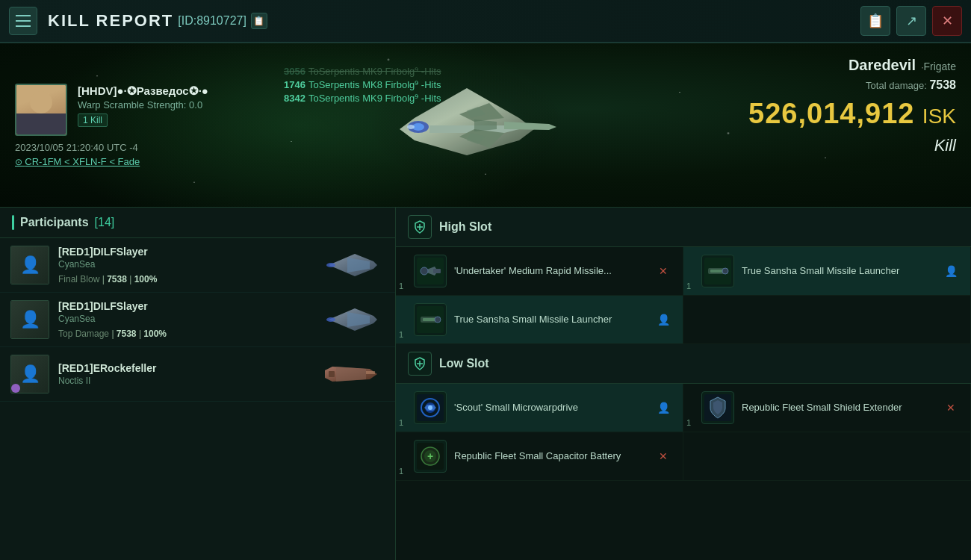  What do you see at coordinates (539, 272) in the screenshot?
I see `fit-item: 1 'Undertaker' Medium Rapid Missile... ✕` at bounding box center [539, 272].